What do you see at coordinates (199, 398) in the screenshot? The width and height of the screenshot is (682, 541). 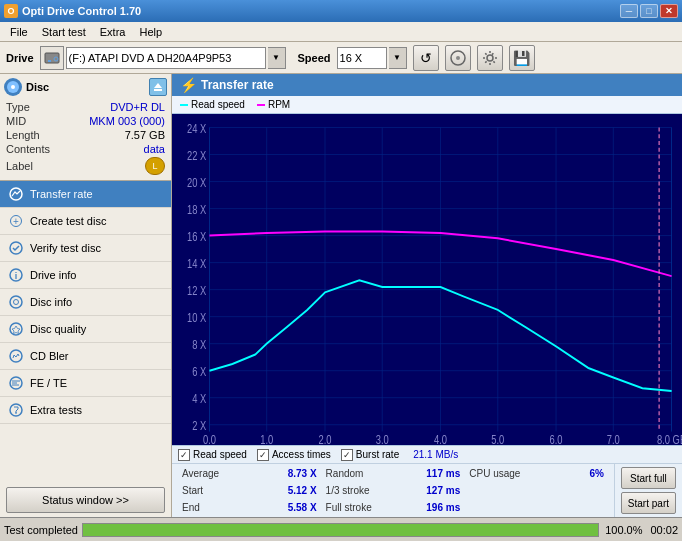 I see `svg-text: 4 X` at bounding box center [199, 398].